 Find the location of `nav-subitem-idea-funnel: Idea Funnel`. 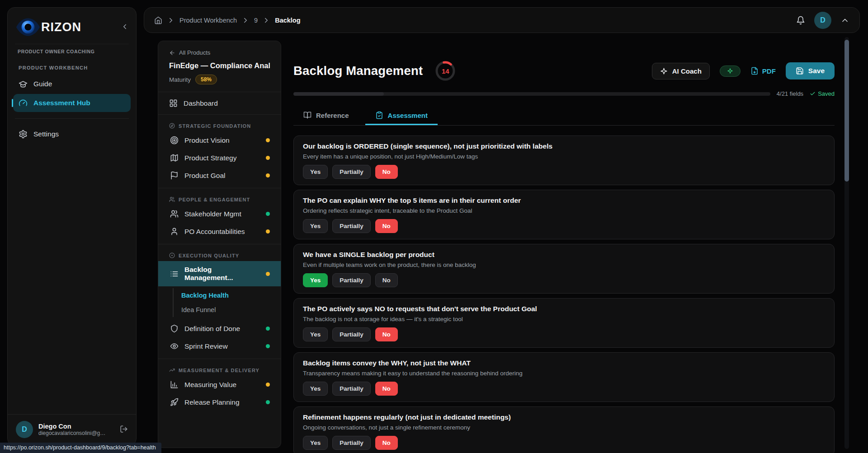

nav-subitem-idea-funnel: Idea Funnel is located at coordinates (227, 310).